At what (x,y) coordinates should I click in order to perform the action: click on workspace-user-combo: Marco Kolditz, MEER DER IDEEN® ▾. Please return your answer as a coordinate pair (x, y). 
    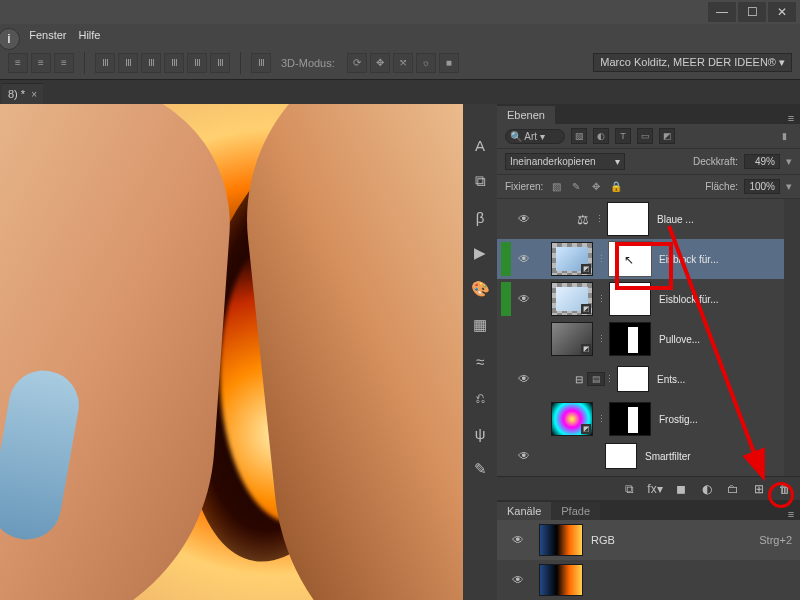
    Looking at the image, I should click on (692, 62).